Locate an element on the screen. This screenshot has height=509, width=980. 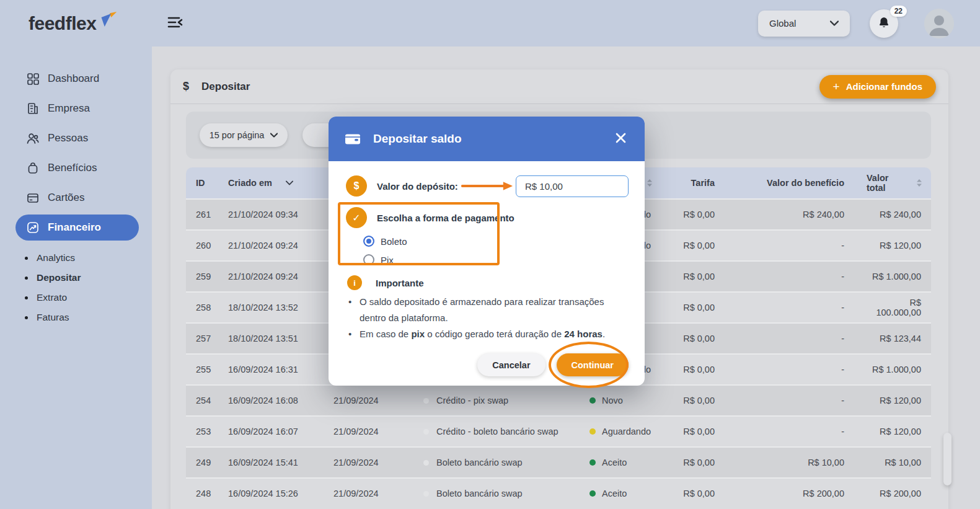
company-icon is located at coordinates (33, 108).